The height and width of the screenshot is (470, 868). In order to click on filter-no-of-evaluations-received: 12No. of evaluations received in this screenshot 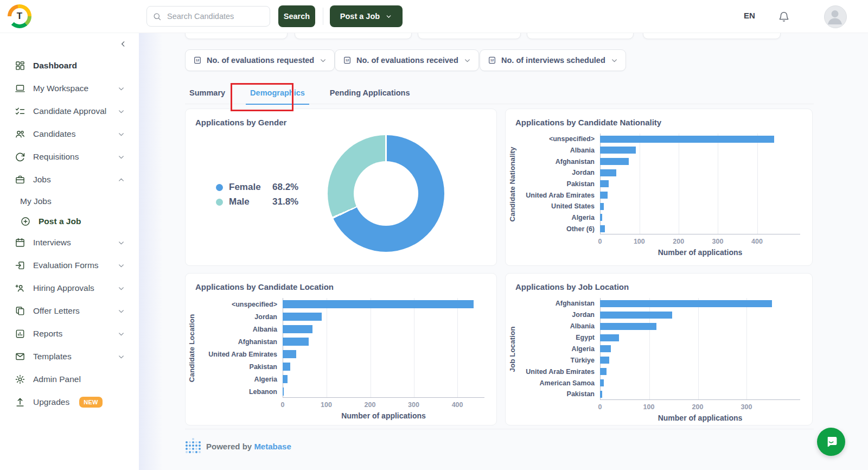, I will do `click(407, 60)`.